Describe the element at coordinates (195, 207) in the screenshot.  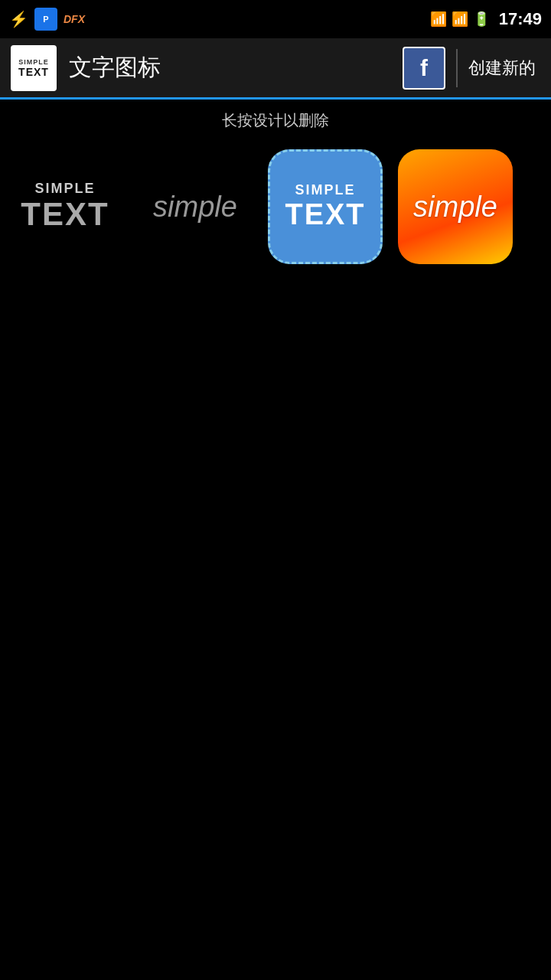
I see `icon2-text: simple` at that location.